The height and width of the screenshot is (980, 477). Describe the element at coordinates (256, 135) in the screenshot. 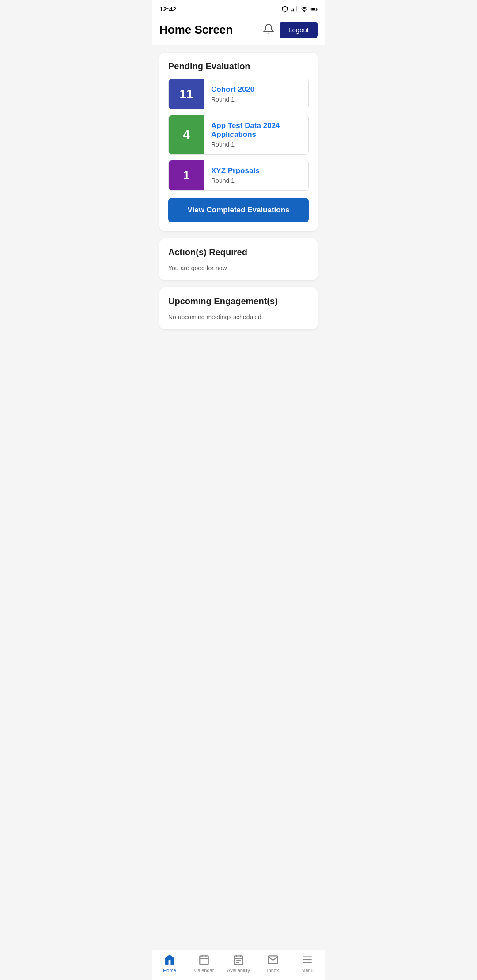

I see `eval-info-2: App Test Data 2024 Applications Round 1` at that location.